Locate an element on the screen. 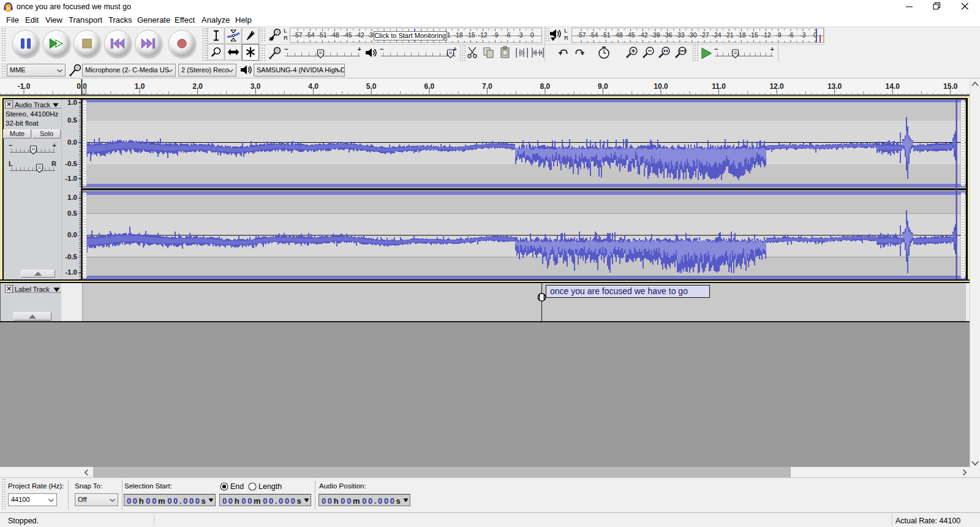 This screenshot has height=527, width=980. svg-text: 6.0 is located at coordinates (429, 86).